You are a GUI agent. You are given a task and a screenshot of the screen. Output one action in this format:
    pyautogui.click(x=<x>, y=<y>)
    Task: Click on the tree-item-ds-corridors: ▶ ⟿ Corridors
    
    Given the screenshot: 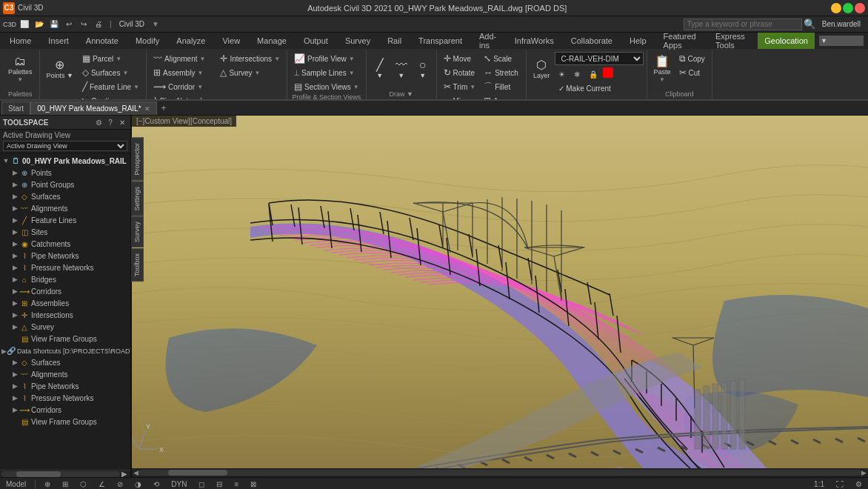 What is the action you would take?
    pyautogui.click(x=65, y=410)
    